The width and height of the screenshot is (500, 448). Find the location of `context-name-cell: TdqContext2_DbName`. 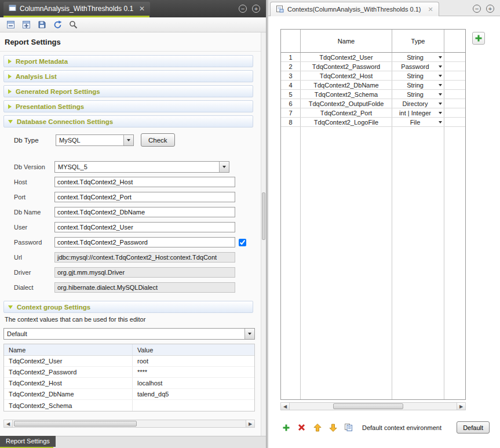

context-name-cell: TdqContext2_DbName is located at coordinates (346, 85).